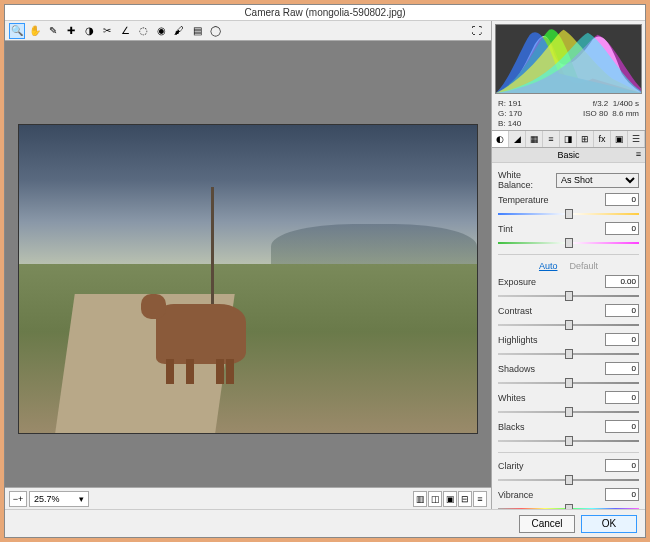 The width and height of the screenshot is (650, 542). I want to click on temperature-slider, so click(568, 214).